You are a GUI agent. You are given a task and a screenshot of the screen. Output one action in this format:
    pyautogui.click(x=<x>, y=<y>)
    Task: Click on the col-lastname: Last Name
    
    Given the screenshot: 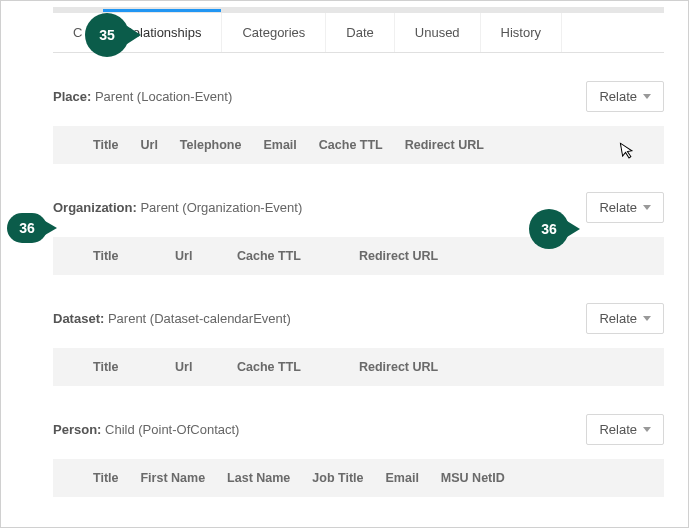 What is the action you would take?
    pyautogui.click(x=258, y=478)
    